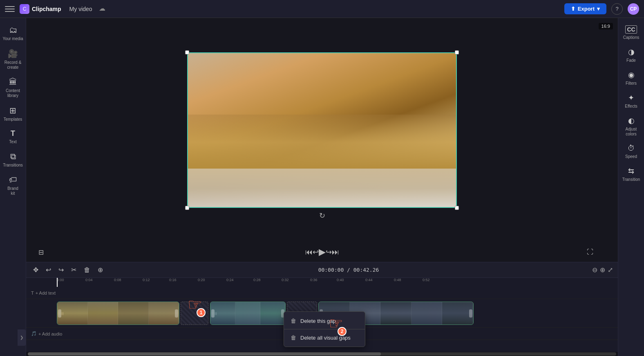 The height and width of the screenshot is (356, 644). What do you see at coordinates (87, 270) in the screenshot?
I see `toolbar-delete-button: 🗑` at bounding box center [87, 270].